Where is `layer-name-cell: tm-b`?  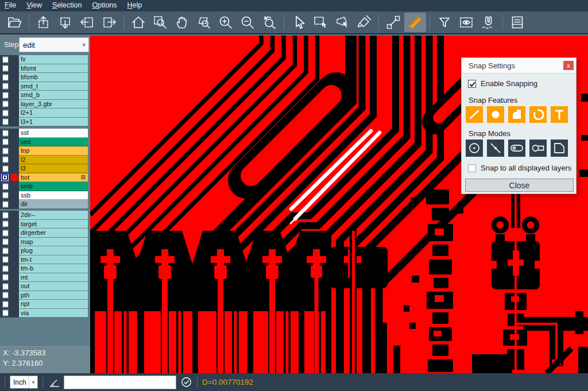
layer-name-cell: tm-b is located at coordinates (53, 269).